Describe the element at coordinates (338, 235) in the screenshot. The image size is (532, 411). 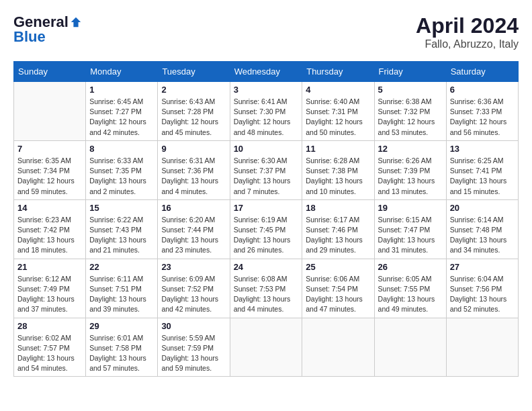
I see `day-info: Sunrise: 6:17 AMSunset: 7:46 PMDaylight:…` at that location.